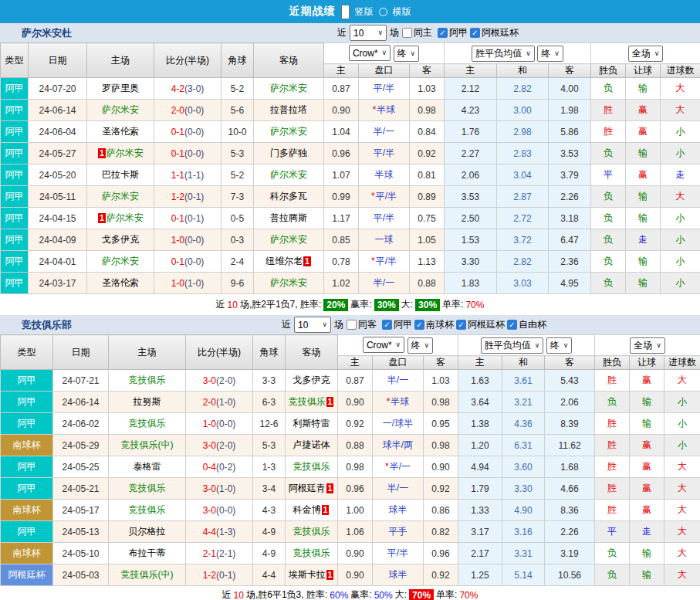 Image resolution: width=700 pixels, height=600 pixels. I want to click on away-team-cell: 埃斯卡拉1, so click(312, 575).